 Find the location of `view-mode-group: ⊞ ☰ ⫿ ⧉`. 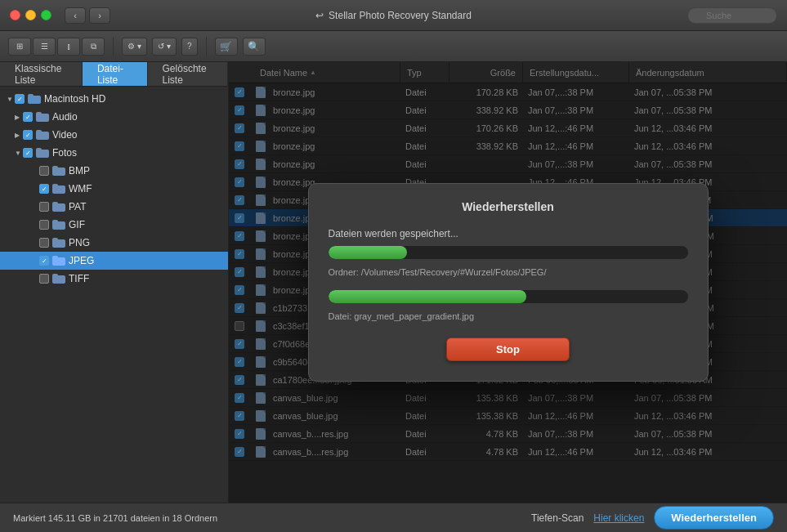

view-mode-group: ⊞ ☰ ⫿ ⧉ is located at coordinates (56, 47).